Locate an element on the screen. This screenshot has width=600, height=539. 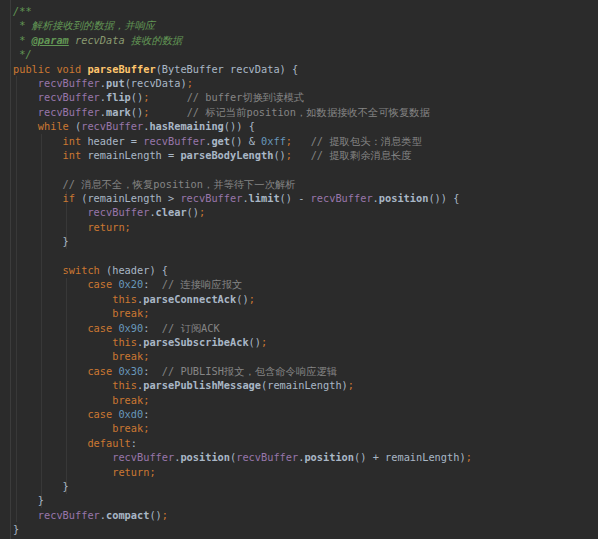
code-line: /** is located at coordinates (306, 11).